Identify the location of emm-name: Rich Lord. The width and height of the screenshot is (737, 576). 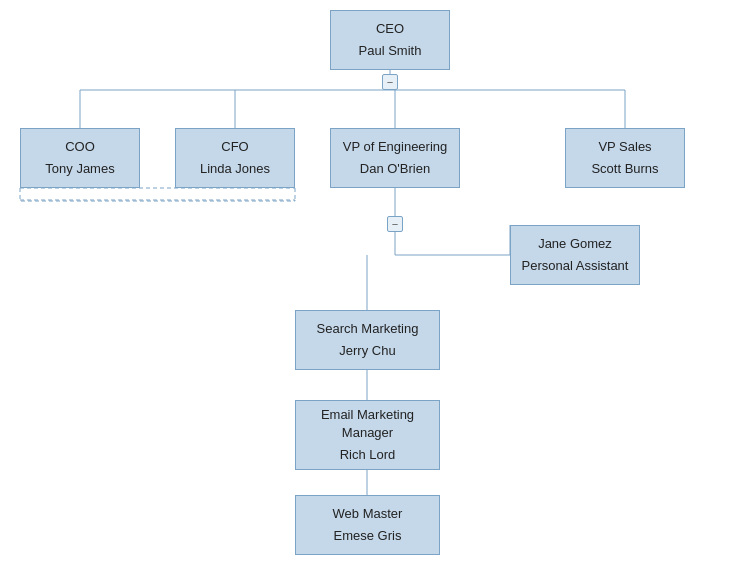
(368, 455).